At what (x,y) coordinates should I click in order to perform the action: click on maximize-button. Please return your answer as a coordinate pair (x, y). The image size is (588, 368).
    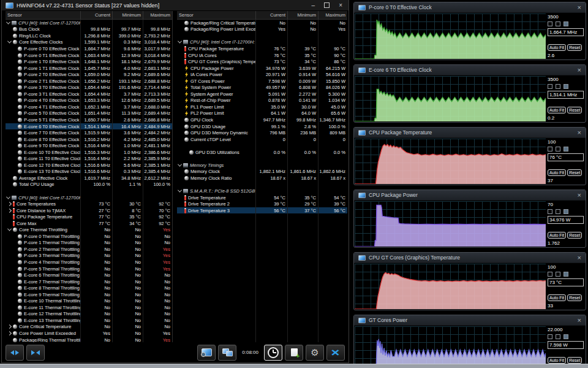
    Looking at the image, I should click on (327, 5).